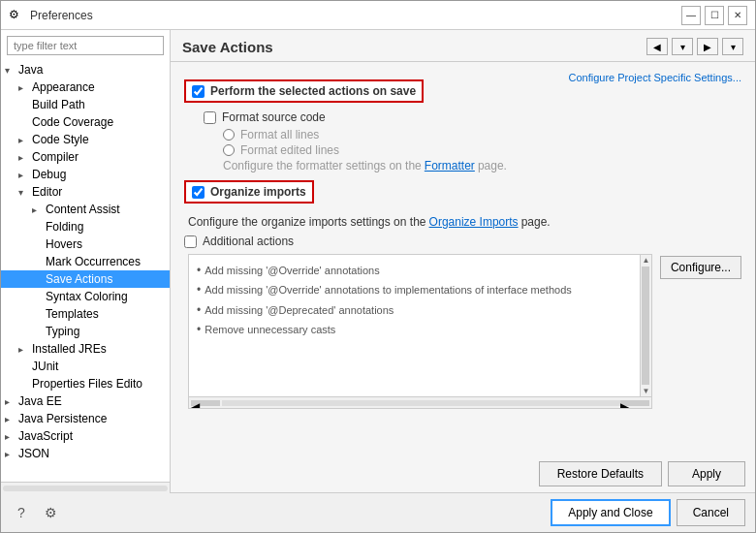  Describe the element at coordinates (635, 403) in the screenshot. I see `h-scroll-btn-right: ▶` at that location.